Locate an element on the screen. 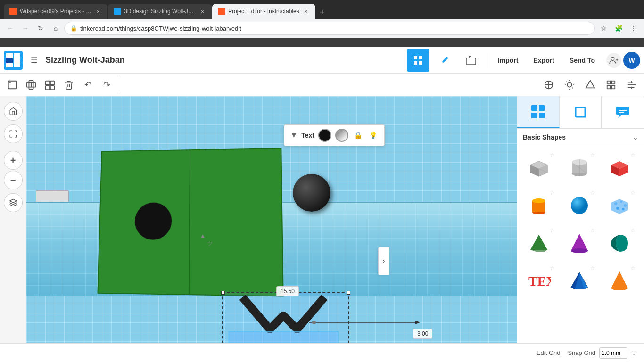 The width and height of the screenshot is (644, 362). align-button is located at coordinates (632, 85).